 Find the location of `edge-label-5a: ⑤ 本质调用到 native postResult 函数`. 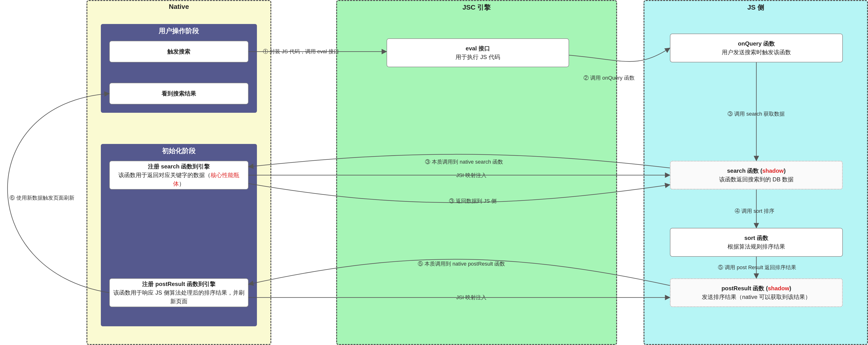

edge-label-5a: ⑤ 本质调用到 native postResult 函数 is located at coordinates (462, 264).